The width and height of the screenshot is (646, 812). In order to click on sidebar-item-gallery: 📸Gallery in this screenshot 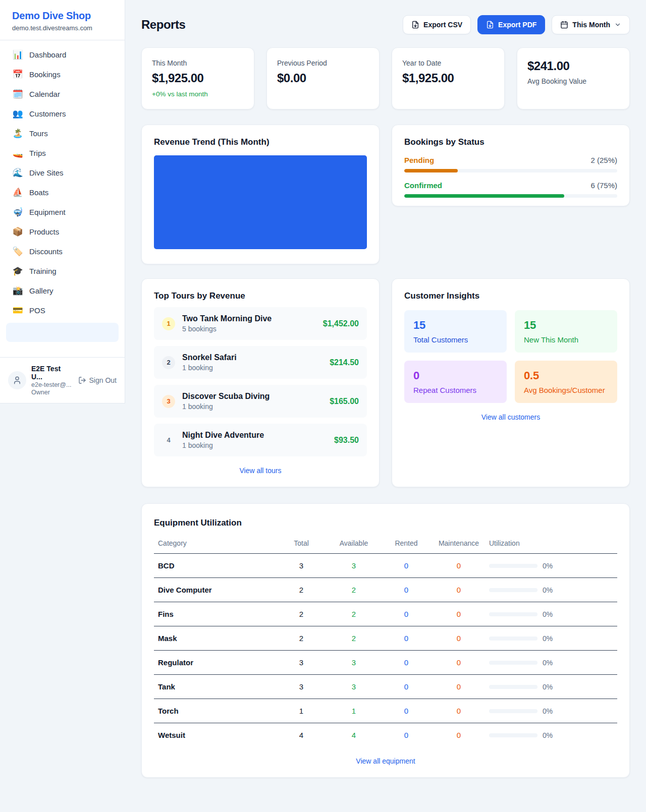, I will do `click(63, 291)`.